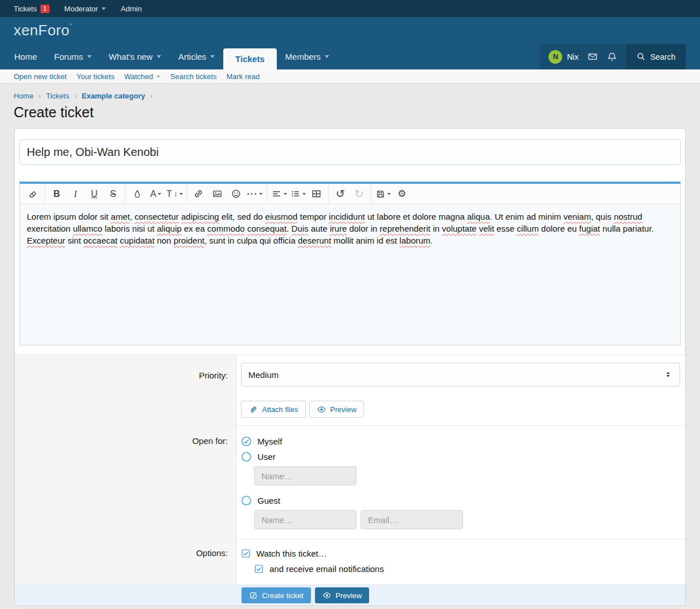 This screenshot has height=609, width=700. What do you see at coordinates (255, 194) in the screenshot?
I see `more-options-button: ···` at bounding box center [255, 194].